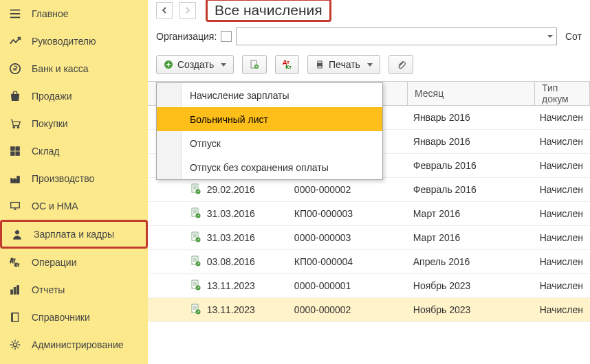 The height and width of the screenshot is (364, 590). What do you see at coordinates (15, 290) in the screenshot?
I see `bar-chart-icon` at bounding box center [15, 290].